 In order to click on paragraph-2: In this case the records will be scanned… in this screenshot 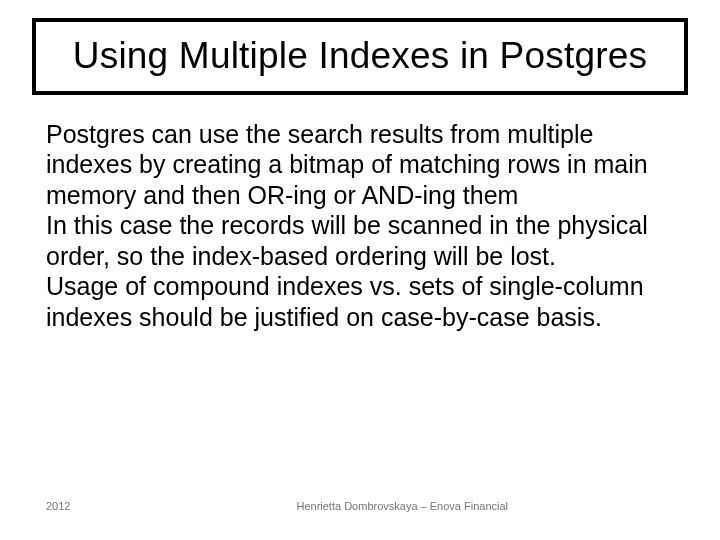, I will do `click(360, 240)`.